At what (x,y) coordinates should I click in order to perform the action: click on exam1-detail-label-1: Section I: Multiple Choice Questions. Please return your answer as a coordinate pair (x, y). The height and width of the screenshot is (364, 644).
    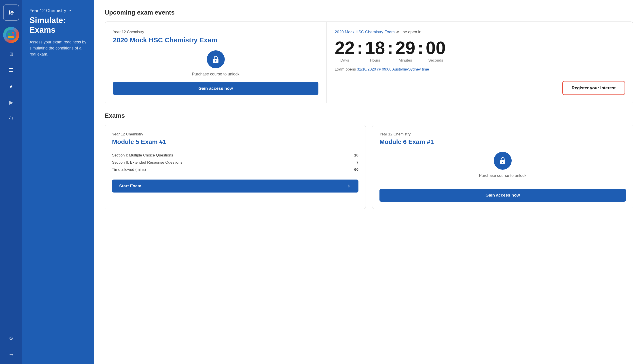
    Looking at the image, I should click on (142, 155).